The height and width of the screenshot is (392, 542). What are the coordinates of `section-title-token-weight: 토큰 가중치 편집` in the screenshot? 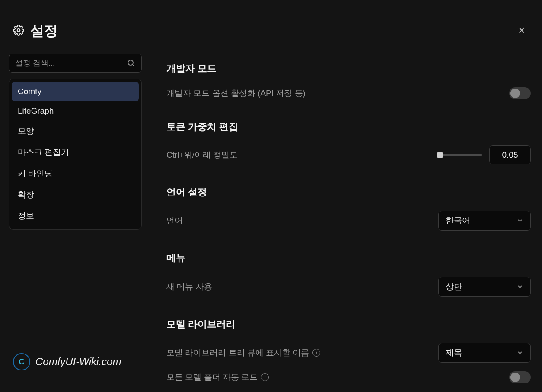 It's located at (348, 127).